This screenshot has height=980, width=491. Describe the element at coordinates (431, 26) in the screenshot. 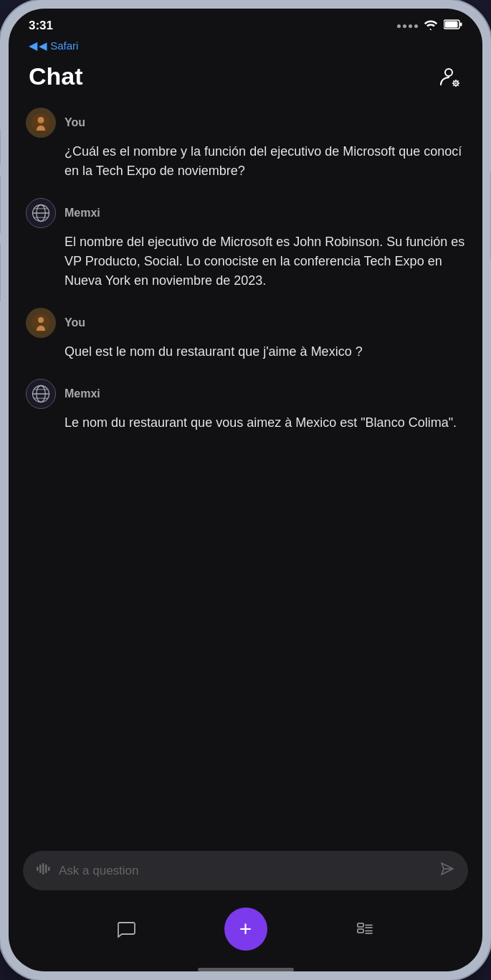

I see `wifi-icon` at that location.